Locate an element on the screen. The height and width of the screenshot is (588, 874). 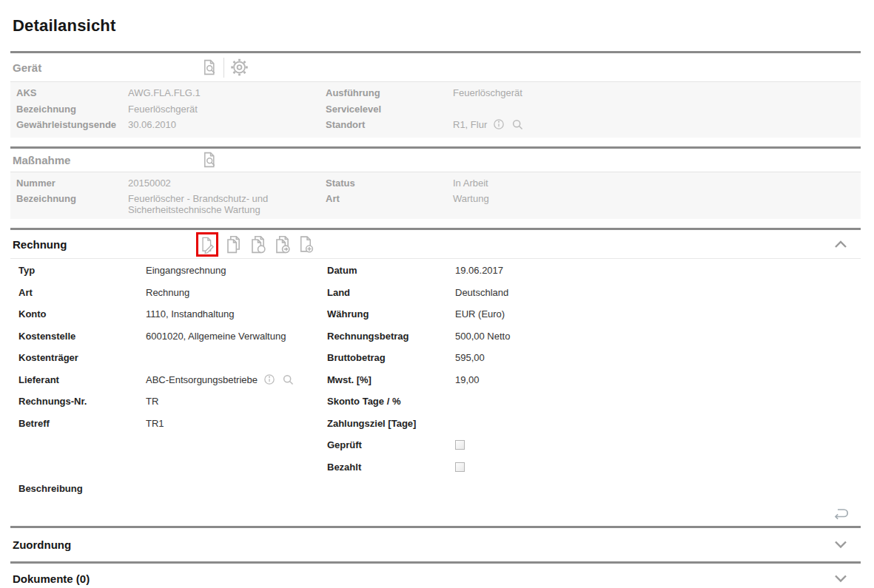
field-value: TR1 is located at coordinates (237, 428).